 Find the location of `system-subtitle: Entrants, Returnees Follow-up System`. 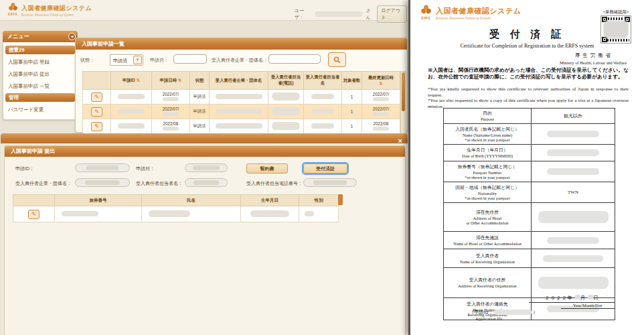

system-subtitle: Entrants, Returnees Follow-up System is located at coordinates (56, 15).